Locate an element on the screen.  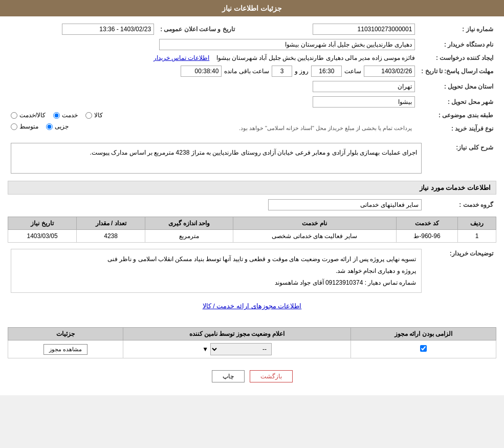
col-name: نام خدمت is located at coordinates (314, 223).